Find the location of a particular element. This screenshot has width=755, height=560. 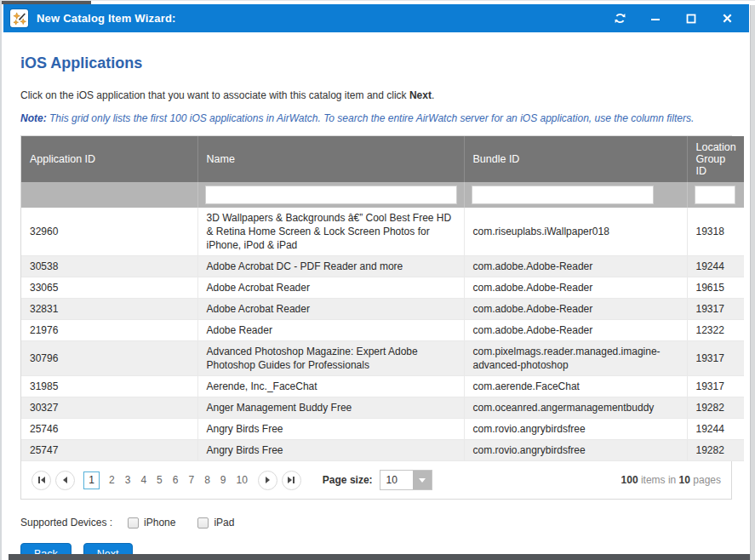

table-row: 25747 Angry Birds Free com.rovio.angrybi… is located at coordinates (383, 451).